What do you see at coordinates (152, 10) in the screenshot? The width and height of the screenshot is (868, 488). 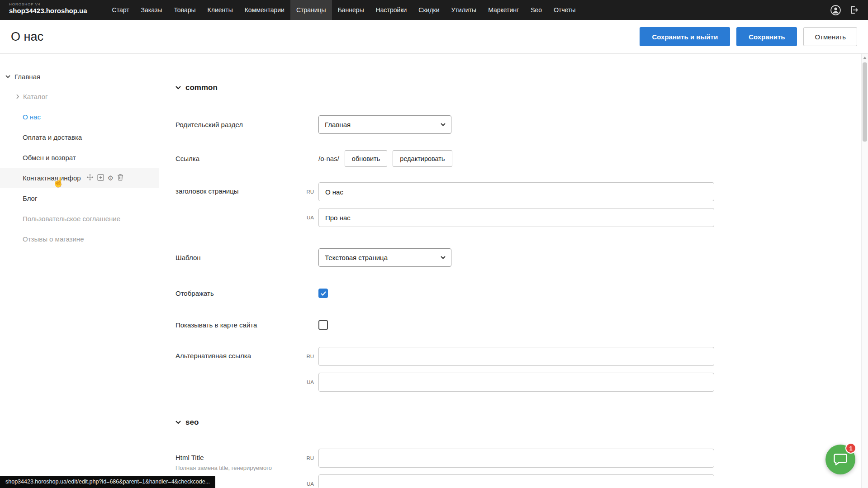 I see `nav-orders: Заказы` at bounding box center [152, 10].